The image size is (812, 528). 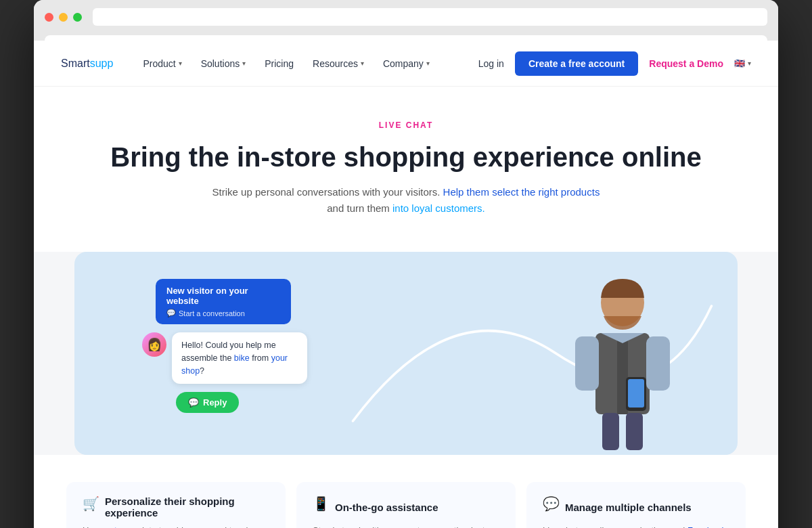 I want to click on shopping-cart-icon: 🛒, so click(x=91, y=504).